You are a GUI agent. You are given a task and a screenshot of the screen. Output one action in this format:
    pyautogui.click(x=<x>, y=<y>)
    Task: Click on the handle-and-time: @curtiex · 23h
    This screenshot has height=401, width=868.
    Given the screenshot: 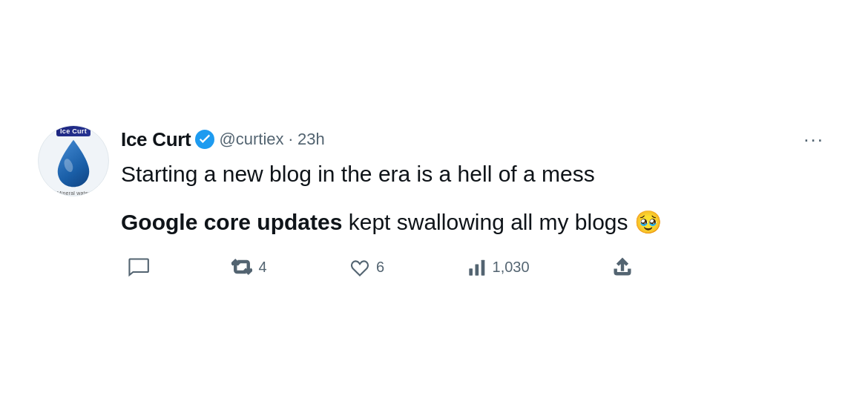 What is the action you would take?
    pyautogui.click(x=272, y=139)
    